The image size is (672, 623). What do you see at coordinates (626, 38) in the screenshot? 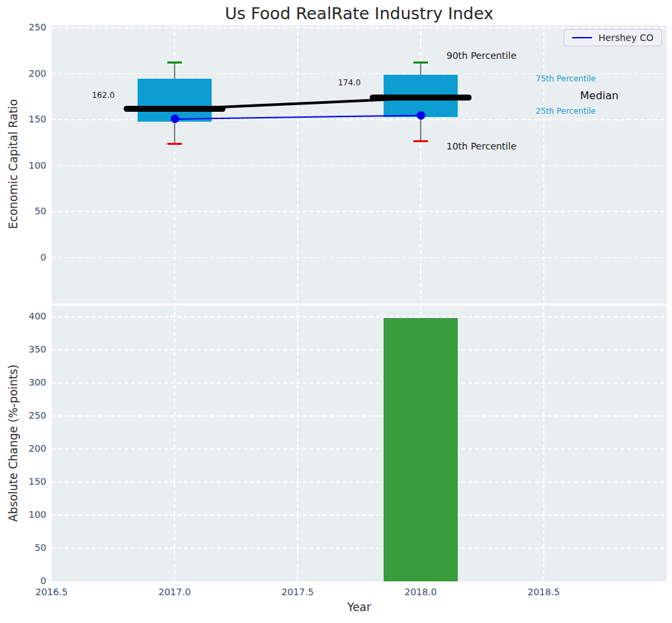
I see `legend-label: Hershey CO` at bounding box center [626, 38].